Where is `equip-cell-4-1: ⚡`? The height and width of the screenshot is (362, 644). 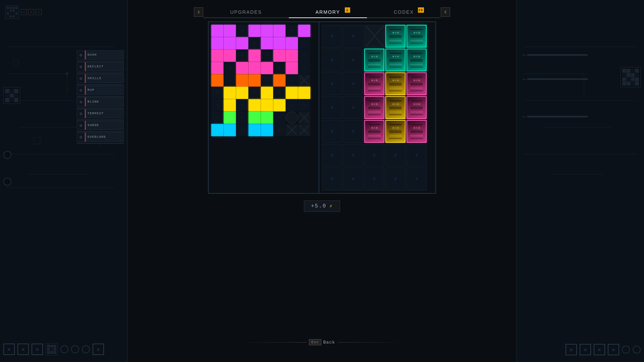
equip-cell-4-1: ⚡ is located at coordinates (353, 131).